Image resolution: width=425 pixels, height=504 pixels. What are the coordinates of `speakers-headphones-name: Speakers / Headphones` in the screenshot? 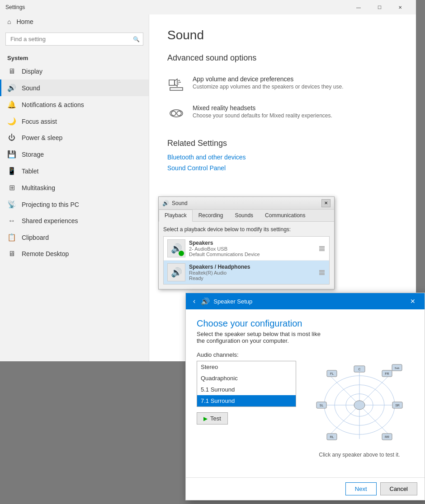 It's located at (252, 267).